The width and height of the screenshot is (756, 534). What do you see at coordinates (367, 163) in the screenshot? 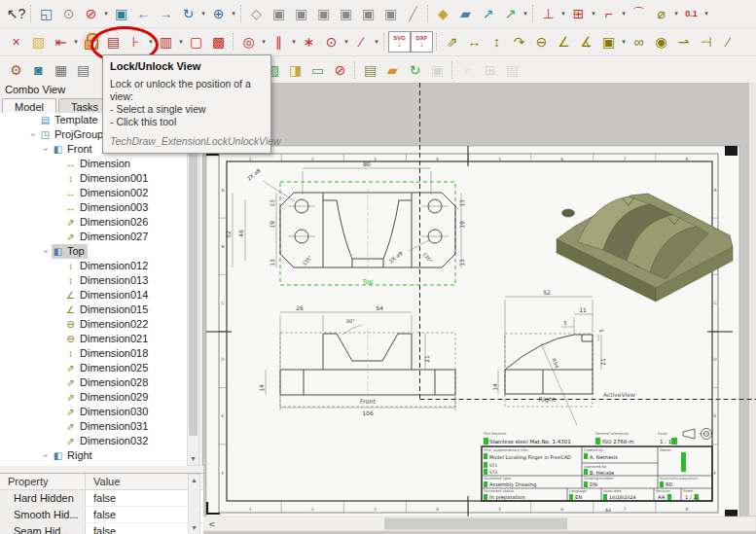
I see `dim-80: 80` at bounding box center [367, 163].